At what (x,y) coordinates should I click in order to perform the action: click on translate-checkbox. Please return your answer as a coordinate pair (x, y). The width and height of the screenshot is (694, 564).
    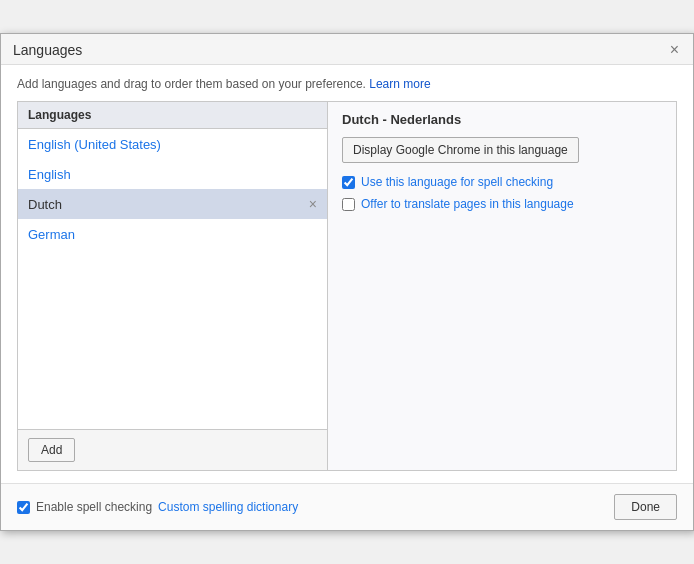
    Looking at the image, I should click on (348, 204).